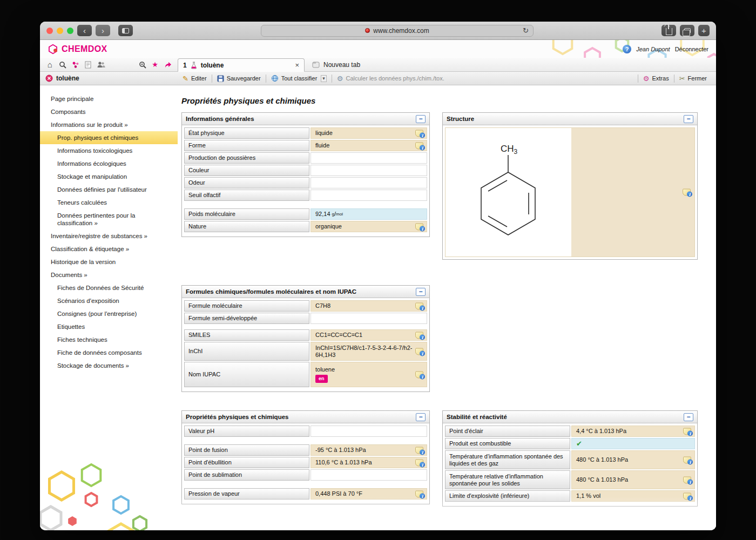  What do you see at coordinates (633, 431) in the screenshot?
I see `field-value: 4,4 °C à 1.013 hPa` at bounding box center [633, 431].